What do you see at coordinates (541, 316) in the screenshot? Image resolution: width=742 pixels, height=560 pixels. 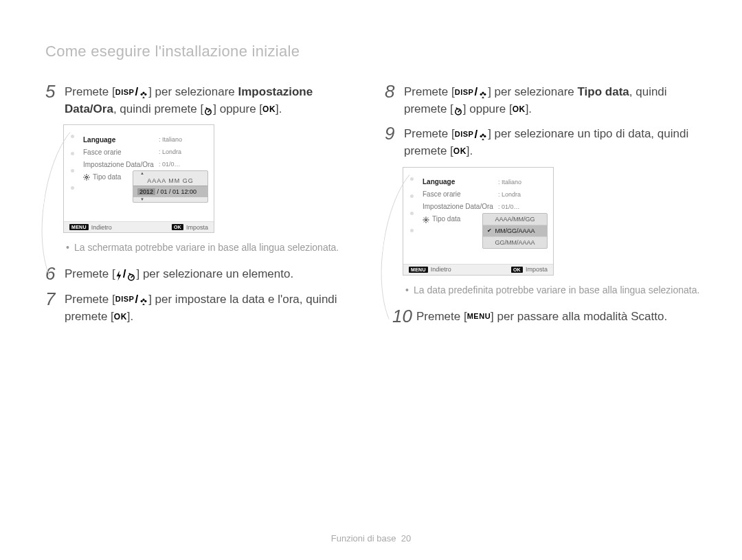 I see `step-text: Premete [MENU] per passare alla modalità…` at bounding box center [541, 316].